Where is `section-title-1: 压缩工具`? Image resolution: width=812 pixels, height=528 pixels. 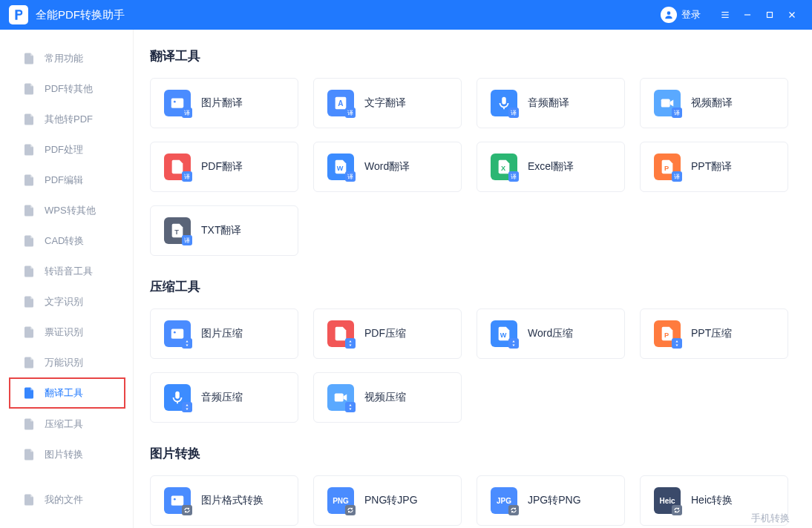 section-title-1: 压缩工具 is located at coordinates (473, 286).